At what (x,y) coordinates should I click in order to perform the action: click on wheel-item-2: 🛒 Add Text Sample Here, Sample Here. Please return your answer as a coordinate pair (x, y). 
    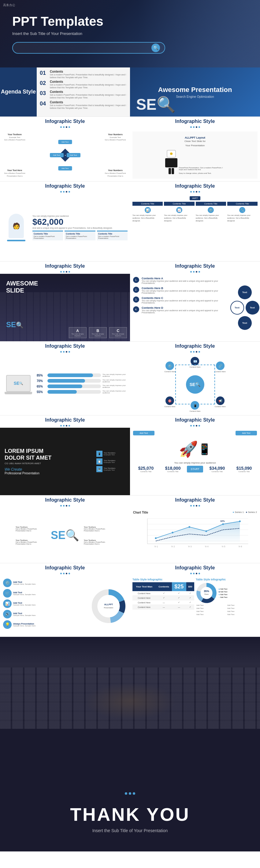
    Looking at the image, I should click on (45, 593).